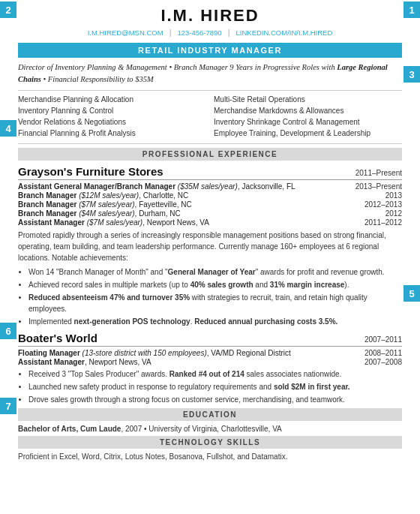 This screenshot has height=514, width=420. Describe the element at coordinates (215, 374) in the screenshot. I see `bullet-b1: Received 3 "Top Sales Producer" awards. …` at that location.